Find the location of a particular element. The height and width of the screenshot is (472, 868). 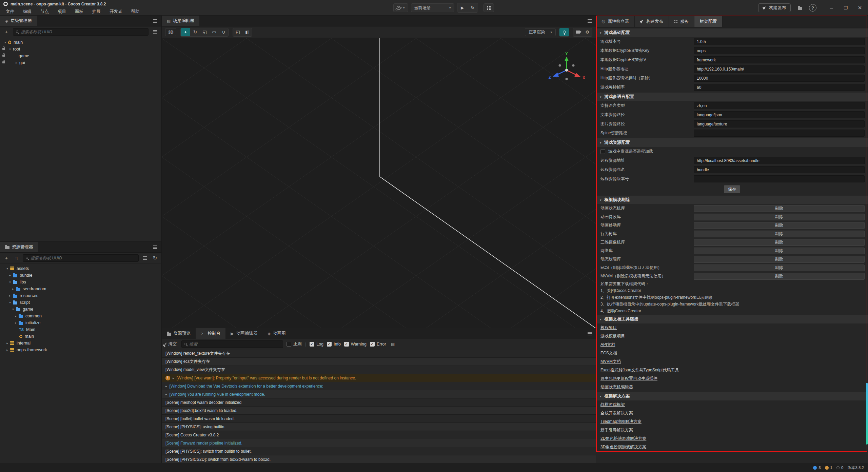

warning-count-badge: 1 is located at coordinates (829, 468).